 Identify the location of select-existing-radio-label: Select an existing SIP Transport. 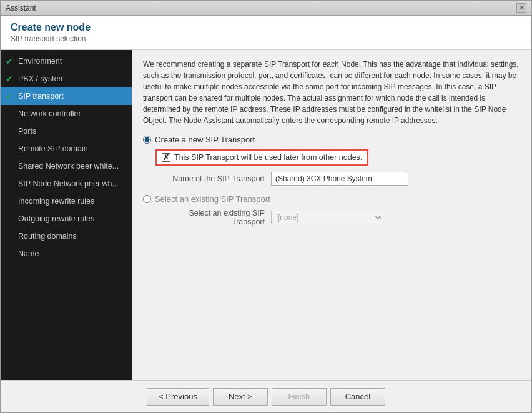
(332, 199).